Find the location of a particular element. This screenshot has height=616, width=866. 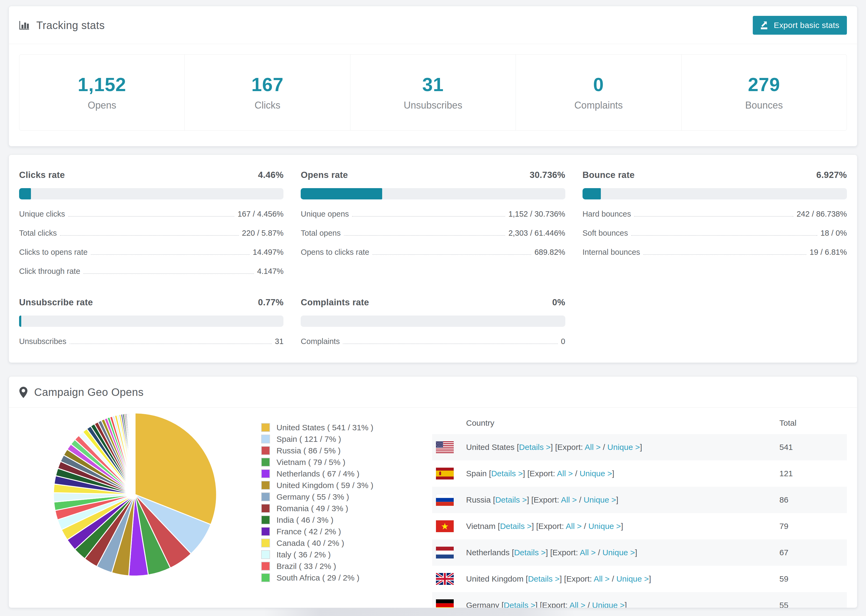

progress-bar-fill is located at coordinates (20, 321).